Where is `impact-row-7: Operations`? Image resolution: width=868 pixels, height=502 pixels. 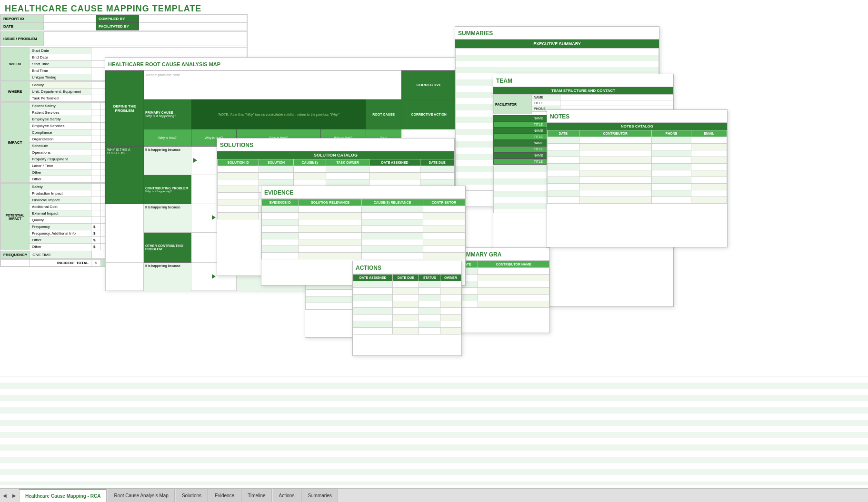
impact-row-7: Operations is located at coordinates (60, 153).